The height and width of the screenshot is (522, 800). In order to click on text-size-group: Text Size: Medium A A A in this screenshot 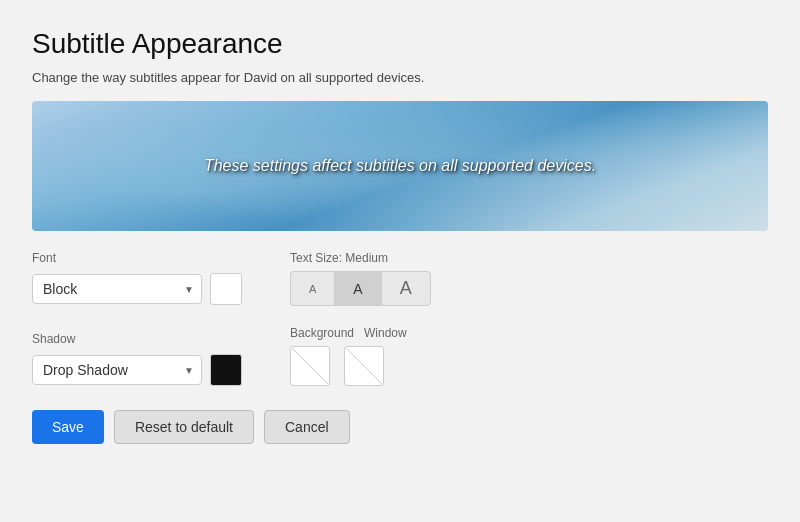, I will do `click(360, 278)`.